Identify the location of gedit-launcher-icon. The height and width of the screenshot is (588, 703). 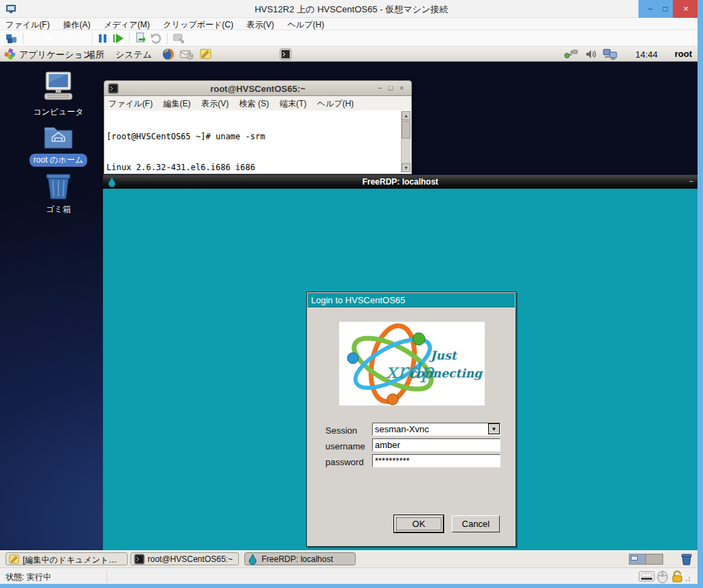
(206, 54).